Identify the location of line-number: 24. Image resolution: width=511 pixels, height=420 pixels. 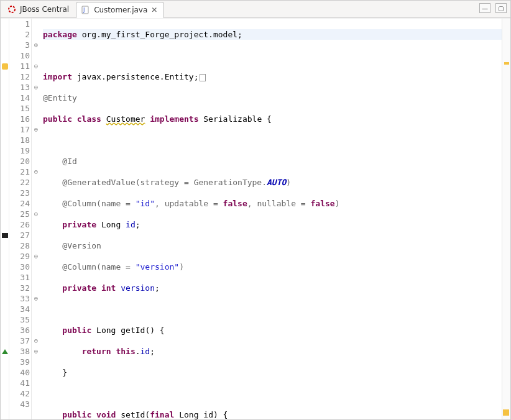
(20, 204).